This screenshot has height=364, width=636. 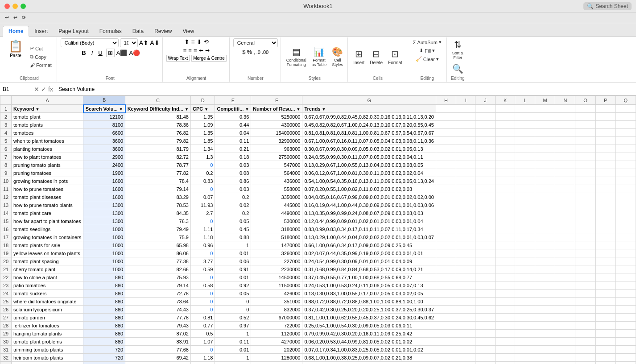 I want to click on font-size-dropdown: 10, so click(x=129, y=43).